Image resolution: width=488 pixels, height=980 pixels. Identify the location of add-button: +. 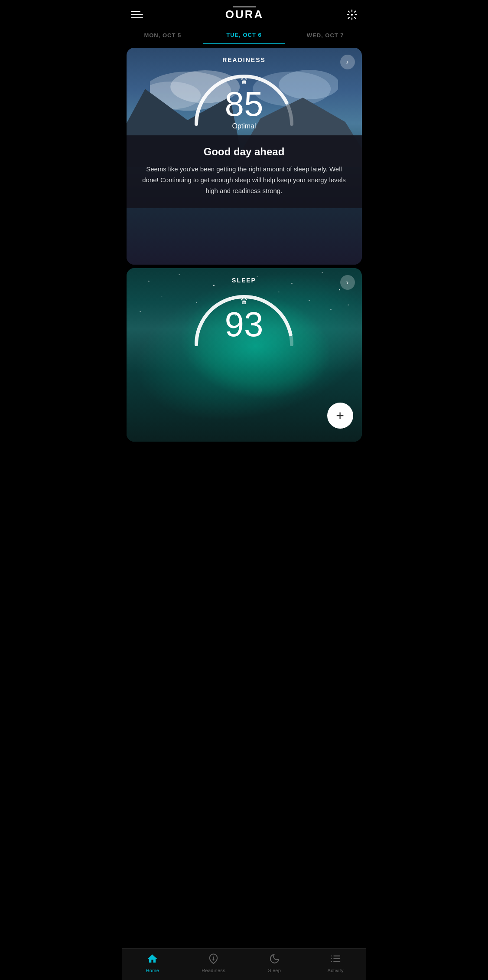
(340, 416).